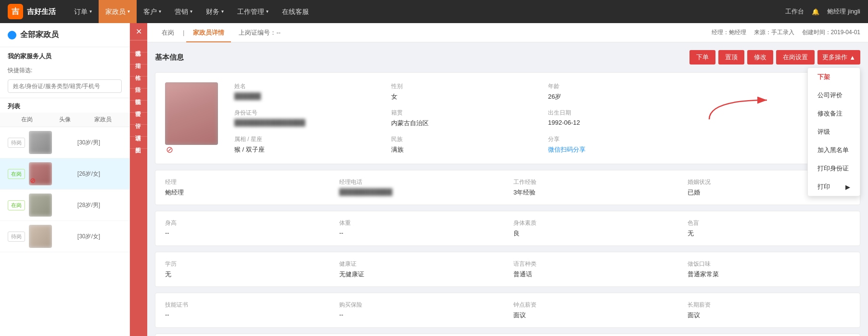  Describe the element at coordinates (246, 193) in the screenshot. I see `manager-value: 鲍经理` at that location.